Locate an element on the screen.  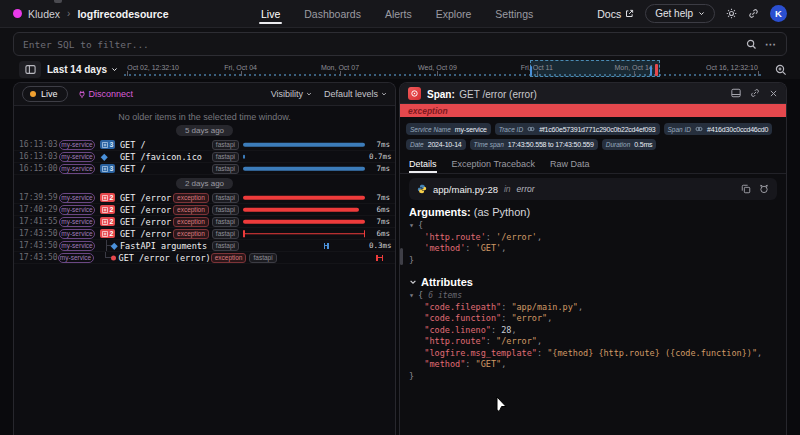
log-row: 17:40:29my-service2GET /errorexceptionfa… is located at coordinates (204, 210).